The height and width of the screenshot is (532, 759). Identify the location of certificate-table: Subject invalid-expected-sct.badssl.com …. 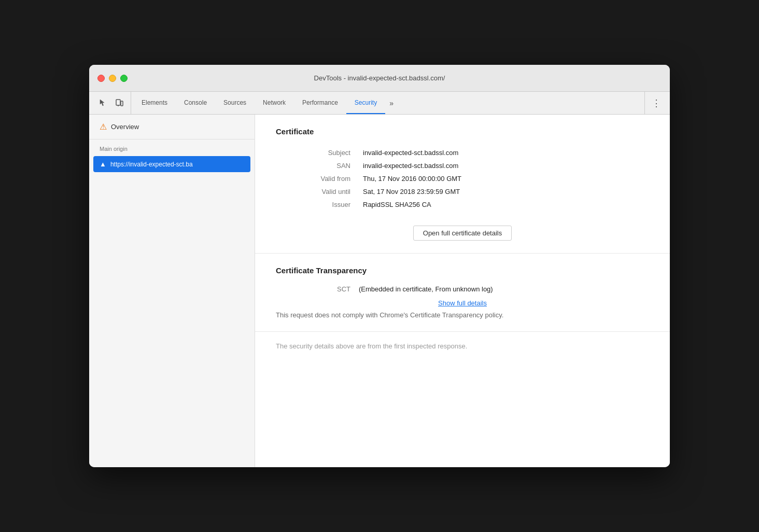
(462, 178).